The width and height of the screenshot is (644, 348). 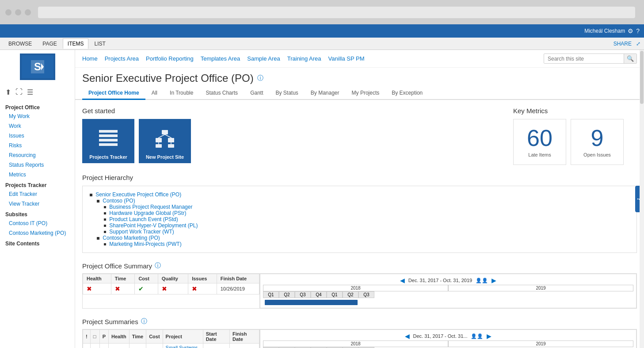 What do you see at coordinates (591, 58) in the screenshot?
I see `search-box: 🔍` at bounding box center [591, 58].